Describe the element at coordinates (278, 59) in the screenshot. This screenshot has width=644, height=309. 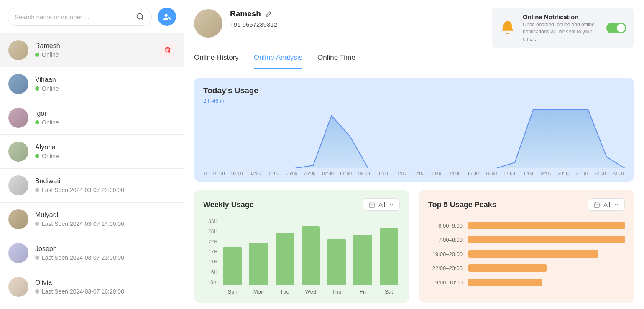
I see `tab-online-analysis: Online Analysis` at that location.